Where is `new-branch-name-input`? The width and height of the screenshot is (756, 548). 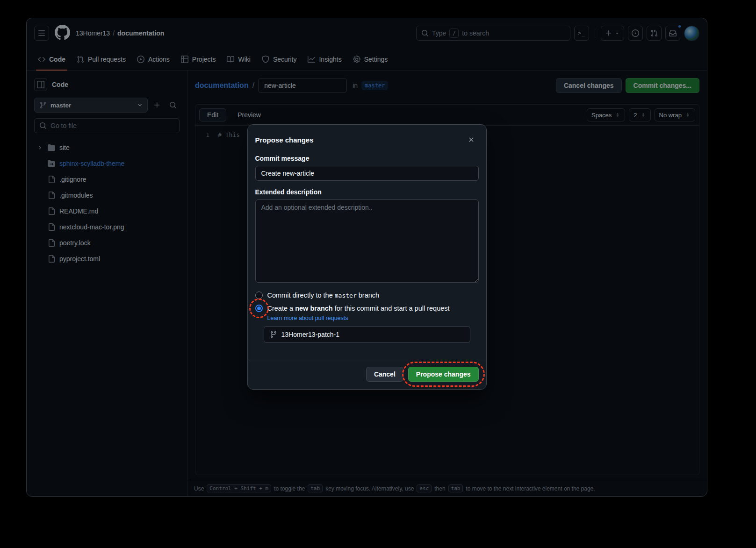 new-branch-name-input is located at coordinates (373, 334).